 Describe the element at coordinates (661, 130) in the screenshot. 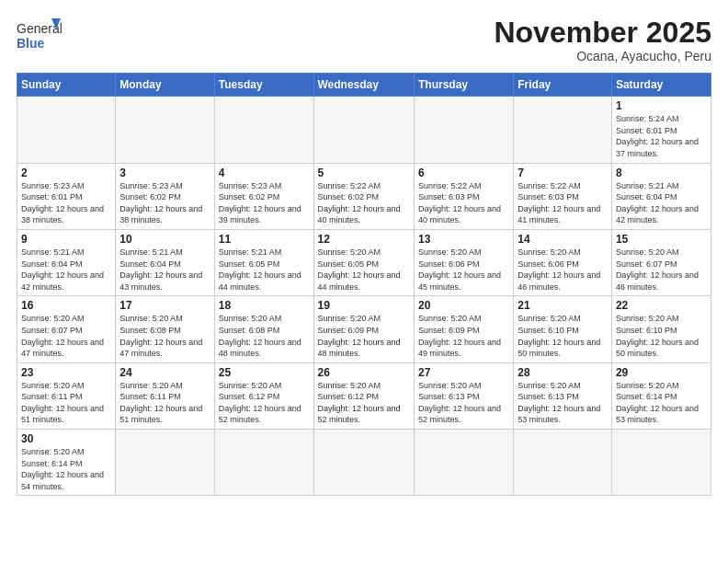

I see `table-row: 1Sunrise: 5:24 AM Sunset: 6:01 PM Daylig…` at that location.